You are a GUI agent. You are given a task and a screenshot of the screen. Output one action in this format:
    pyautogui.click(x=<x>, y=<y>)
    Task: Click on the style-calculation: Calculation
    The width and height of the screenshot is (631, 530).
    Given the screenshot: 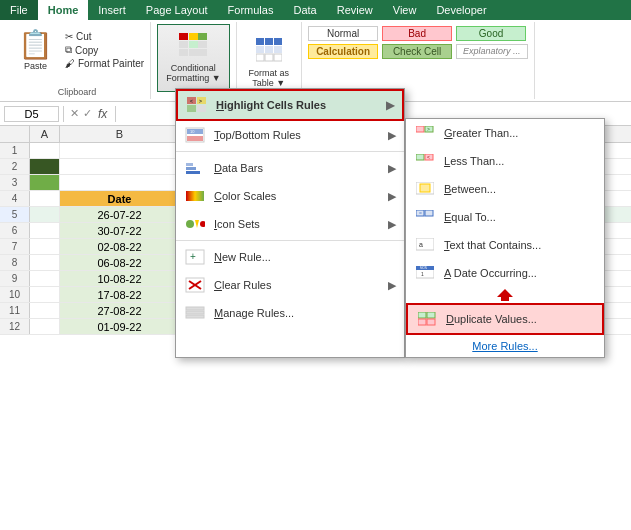 What is the action you would take?
    pyautogui.click(x=343, y=52)
    